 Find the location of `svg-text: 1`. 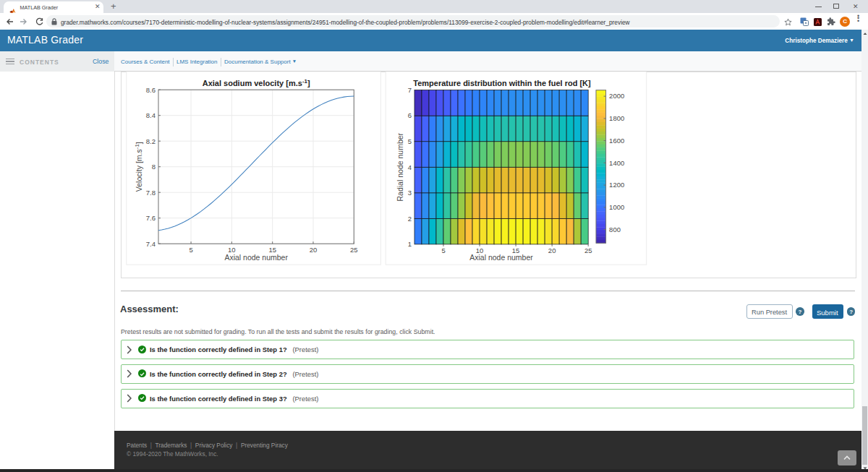

svg-text: 1 is located at coordinates (409, 244).